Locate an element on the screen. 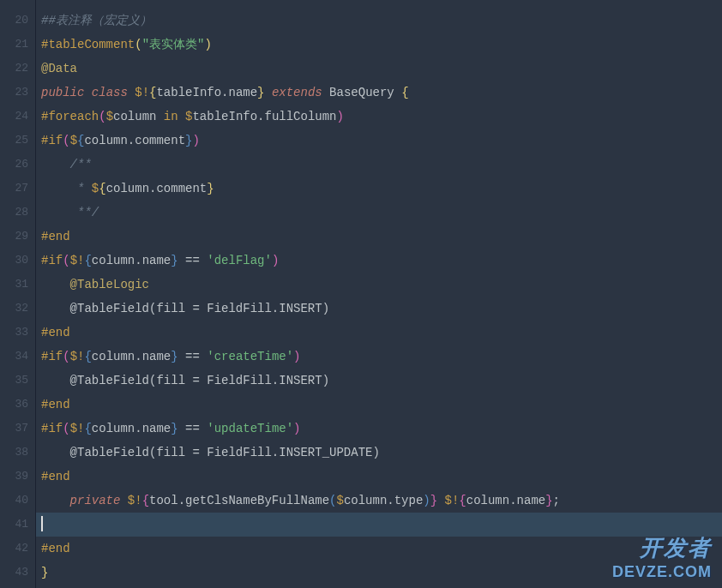  line-number: 40 is located at coordinates (17, 501).